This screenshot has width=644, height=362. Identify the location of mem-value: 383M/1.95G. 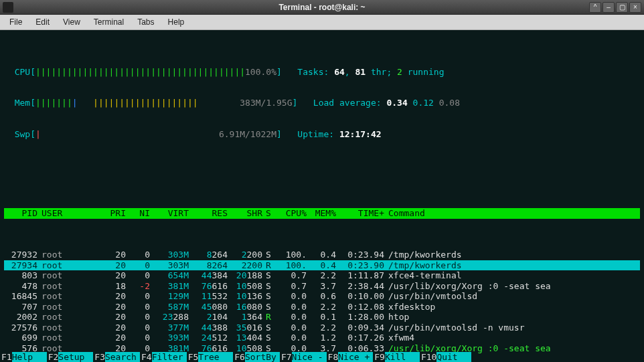
(266, 103).